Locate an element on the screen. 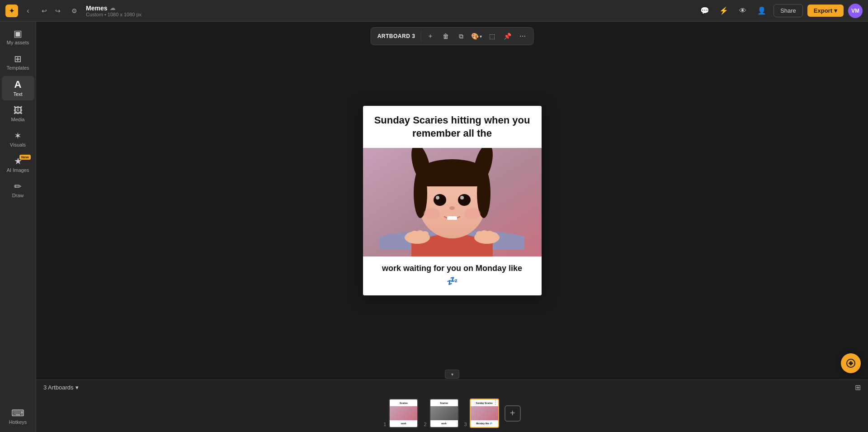  artboard-toolbar: Artboard 3 ＋ 🗑 ⧉ 🎨▾ ⬚ 📌 ⋯ is located at coordinates (452, 36).